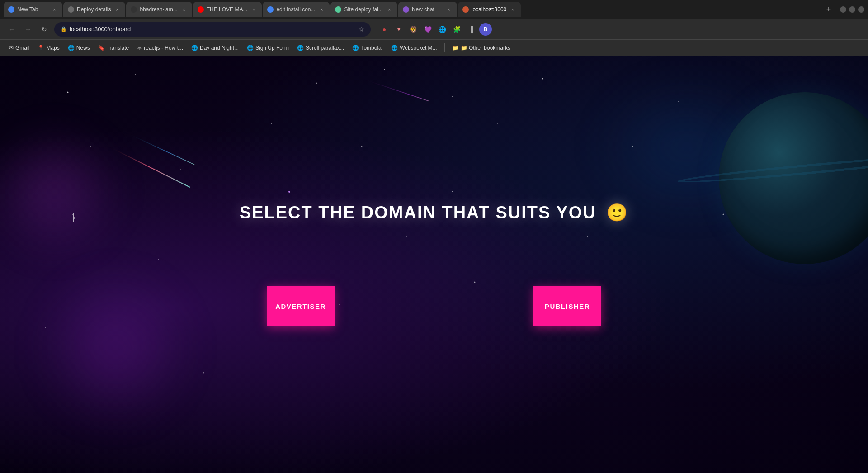 The image size is (868, 473). Describe the element at coordinates (158, 9) in the screenshot. I see `tab-label: bhadresh-lam...` at that location.